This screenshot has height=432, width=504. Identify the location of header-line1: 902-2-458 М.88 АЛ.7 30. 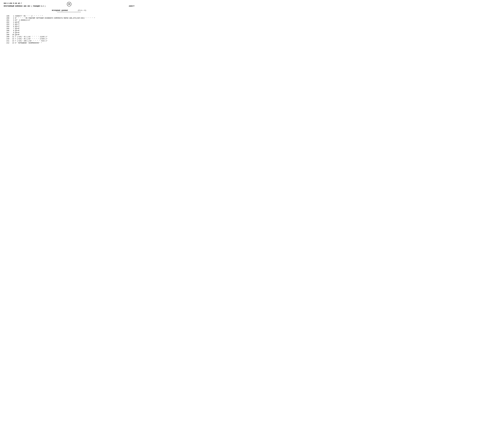
(69, 3).